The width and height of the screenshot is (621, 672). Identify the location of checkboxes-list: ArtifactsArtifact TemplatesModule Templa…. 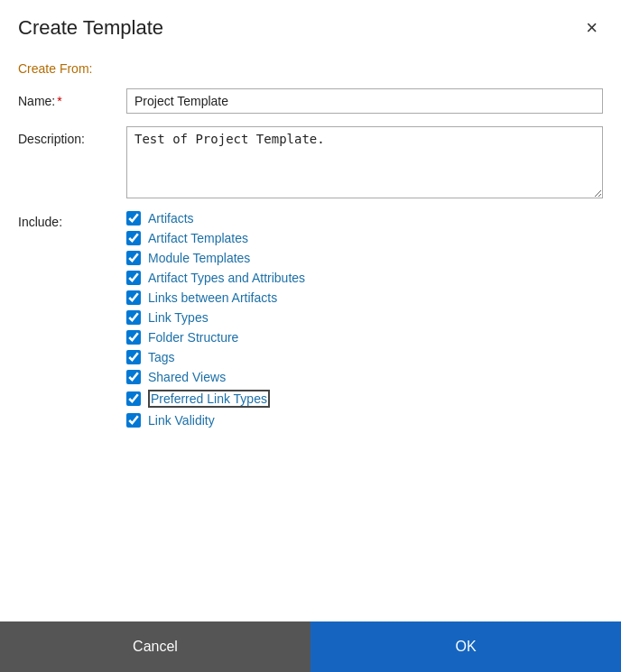
(216, 319).